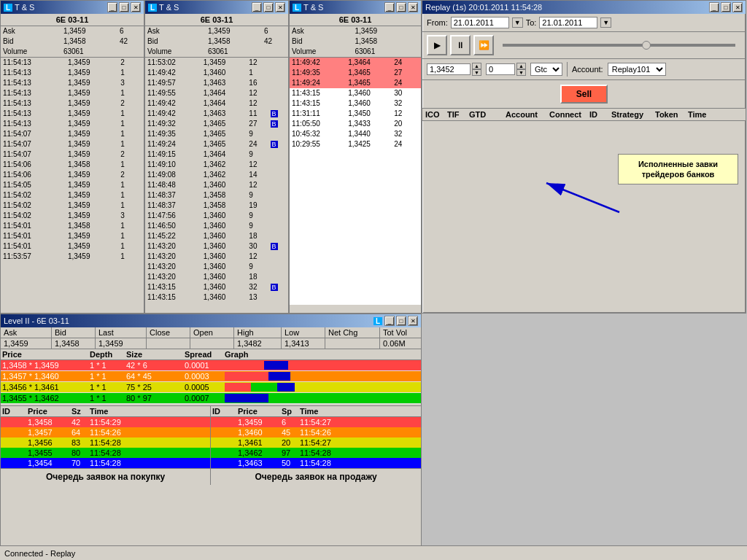 The width and height of the screenshot is (747, 560). Describe the element at coordinates (152, 7) in the screenshot. I see `ts2-title-icon: L` at that location.